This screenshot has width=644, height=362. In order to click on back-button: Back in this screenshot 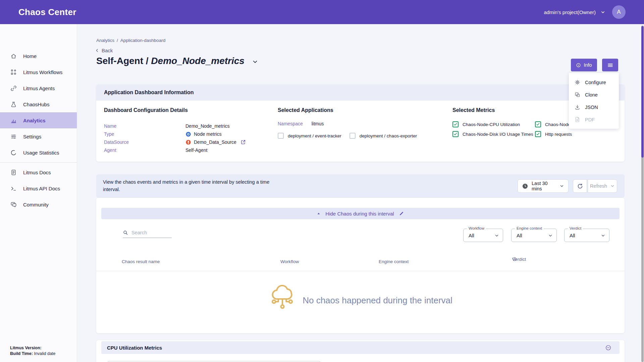, I will do `click(104, 50)`.